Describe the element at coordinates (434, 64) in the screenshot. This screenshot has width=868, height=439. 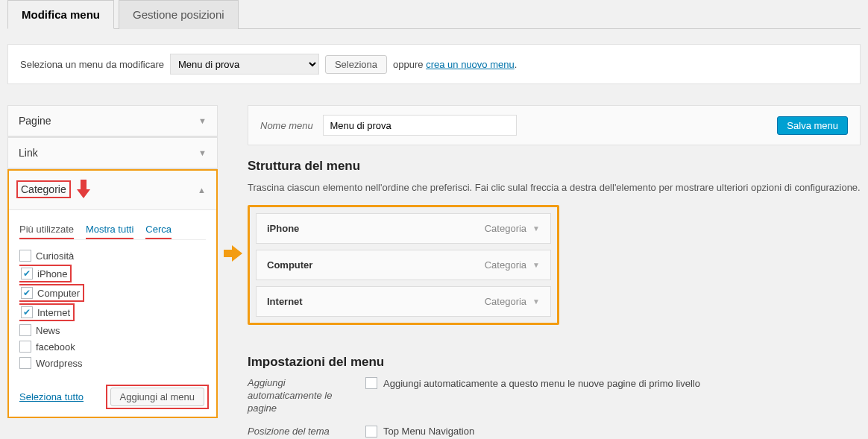
I see `menu-select-bar: Seleziona un menu da modificare Menu di …` at that location.